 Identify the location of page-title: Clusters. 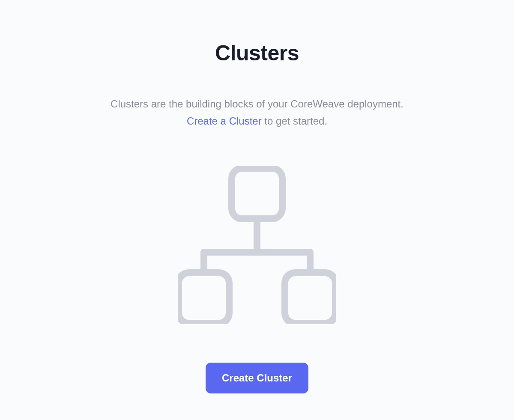
(257, 53).